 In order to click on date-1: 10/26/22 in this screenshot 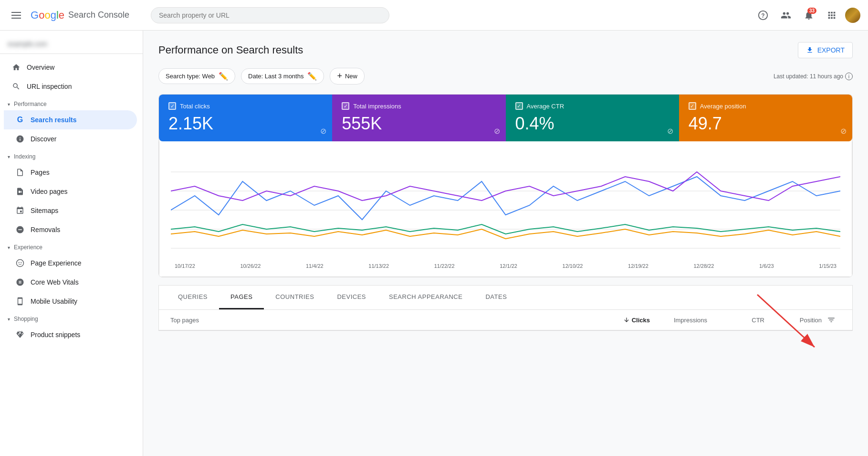, I will do `click(250, 266)`.